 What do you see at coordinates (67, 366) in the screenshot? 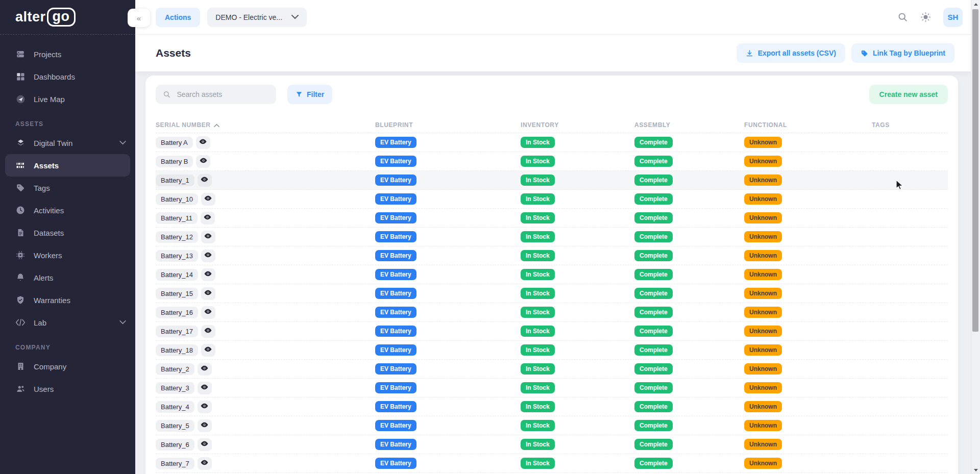
I see `sidebar-item-company: Company` at bounding box center [67, 366].